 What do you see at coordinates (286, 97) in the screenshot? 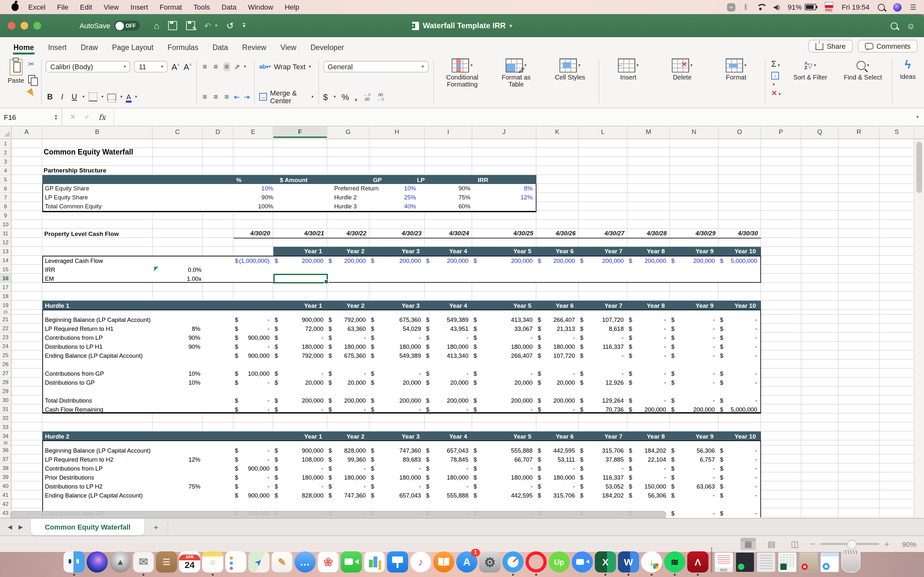
I see `merge-center-button: ↔Merge & Center▾` at bounding box center [286, 97].